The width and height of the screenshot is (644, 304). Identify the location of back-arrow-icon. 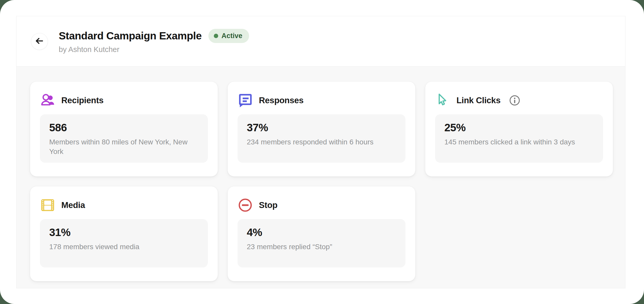
(39, 41).